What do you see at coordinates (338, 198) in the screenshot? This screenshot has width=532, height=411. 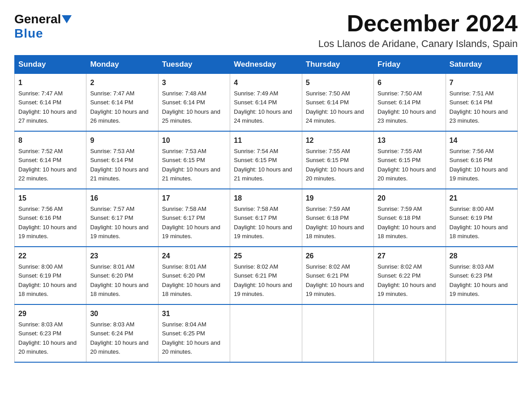 I see `day-number: 19` at bounding box center [338, 198].